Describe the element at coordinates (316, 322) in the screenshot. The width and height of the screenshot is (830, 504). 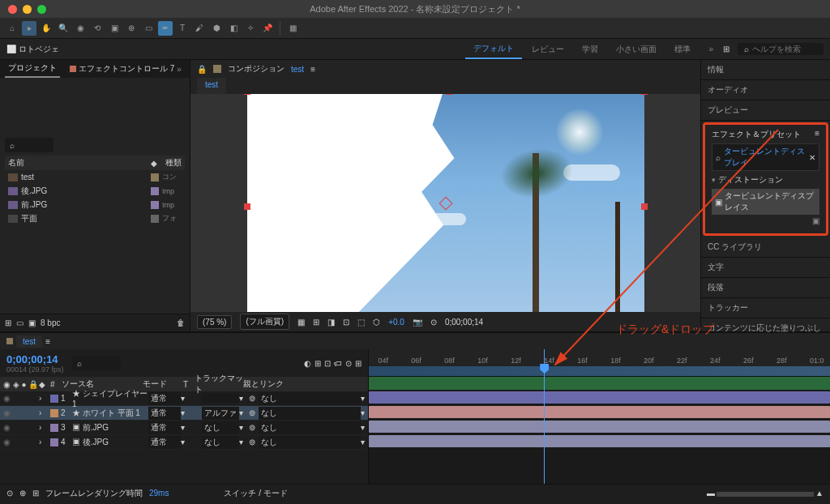
I see `viewer-opt-icon: ⊞` at that location.